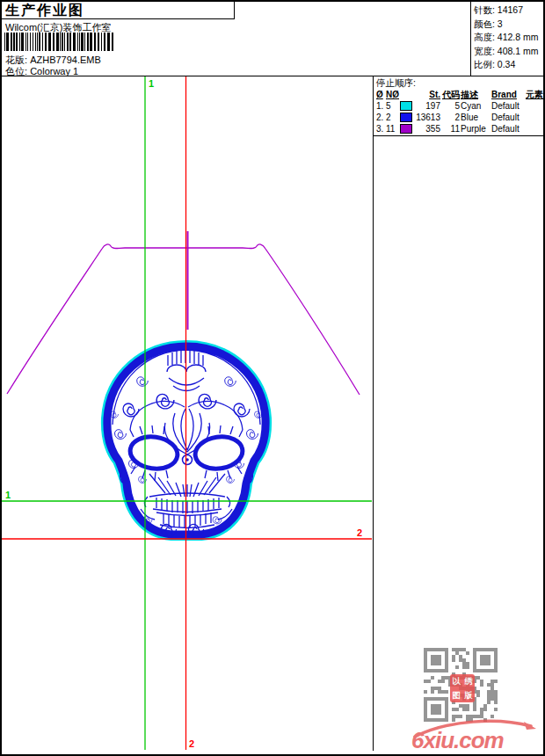 This screenshot has width=545, height=756. Describe the element at coordinates (476, 118) in the screenshot. I see `stop-row-description: Blue` at that location.